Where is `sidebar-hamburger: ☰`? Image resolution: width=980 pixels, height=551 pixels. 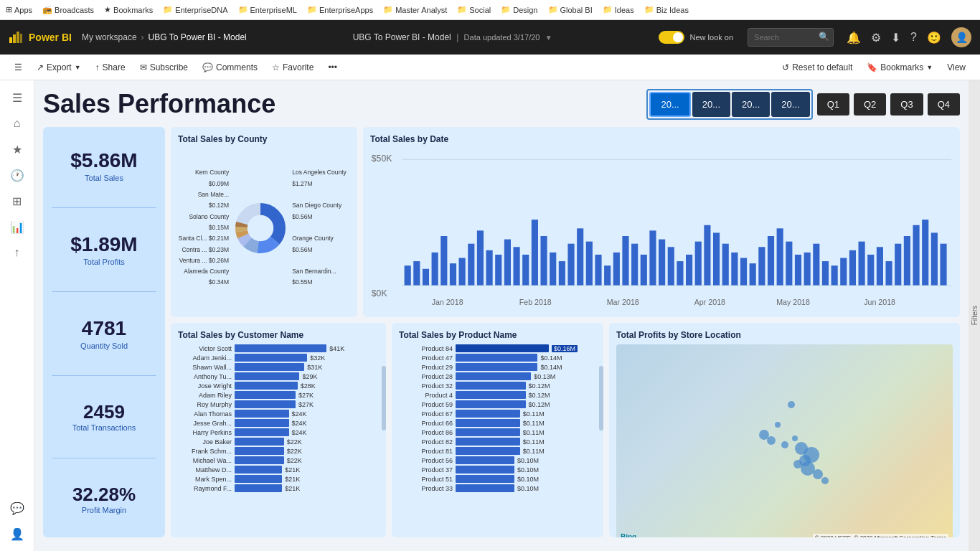 sidebar-hamburger: ☰ is located at coordinates (17, 98).